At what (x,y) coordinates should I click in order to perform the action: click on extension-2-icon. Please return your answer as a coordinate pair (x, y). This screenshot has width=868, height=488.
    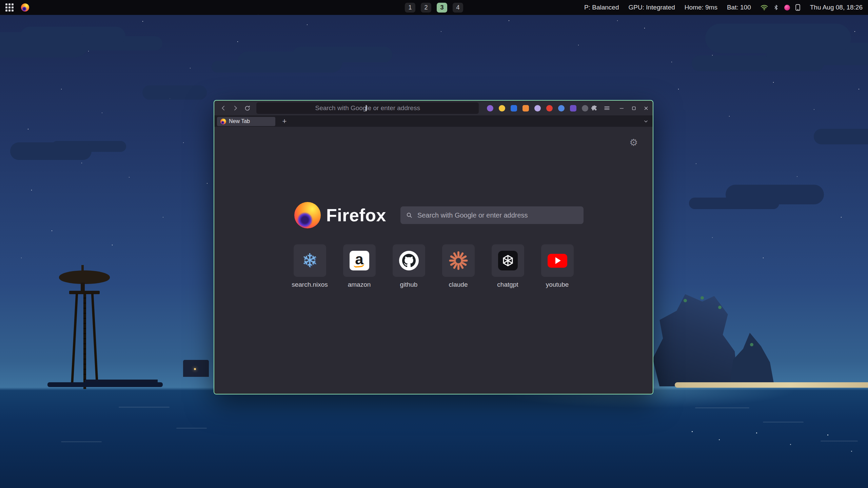
    Looking at the image, I should click on (502, 108).